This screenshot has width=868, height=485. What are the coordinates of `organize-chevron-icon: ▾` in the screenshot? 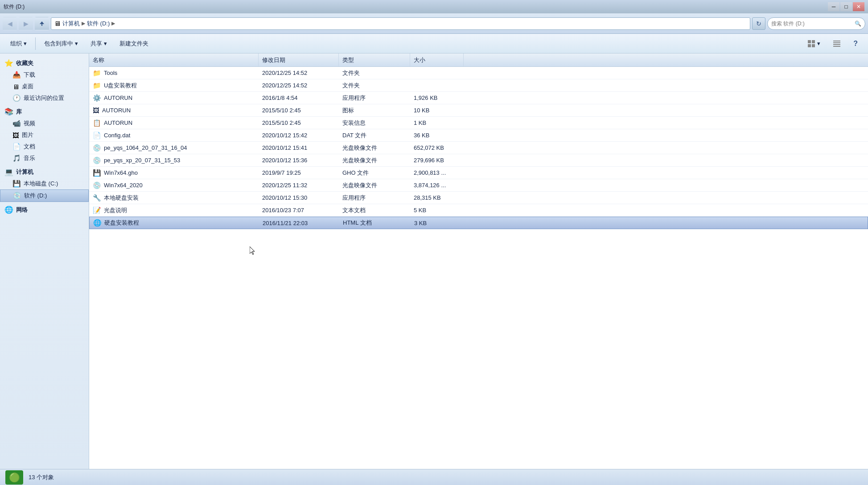 It's located at (25, 44).